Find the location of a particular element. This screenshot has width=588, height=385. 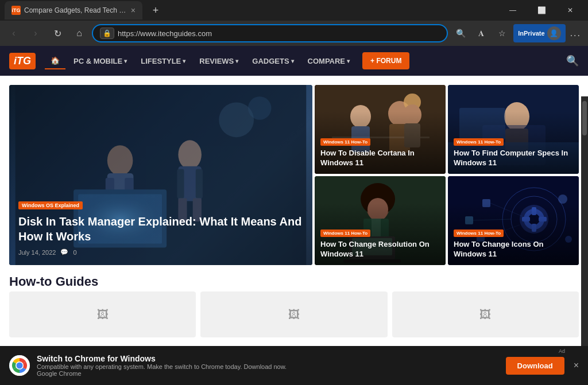

nav-reviews: REVIEWS ▾ is located at coordinates (219, 61).